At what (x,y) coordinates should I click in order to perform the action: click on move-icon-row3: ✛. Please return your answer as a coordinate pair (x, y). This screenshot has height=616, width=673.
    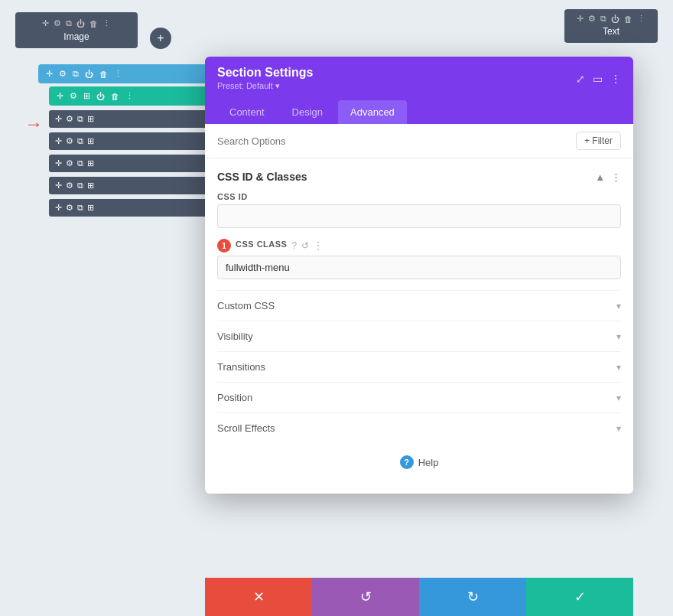
    Looking at the image, I should click on (58, 164).